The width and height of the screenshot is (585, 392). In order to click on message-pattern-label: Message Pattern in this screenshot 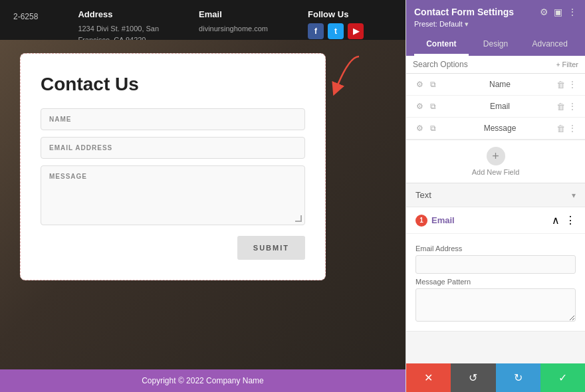, I will do `click(496, 282)`.